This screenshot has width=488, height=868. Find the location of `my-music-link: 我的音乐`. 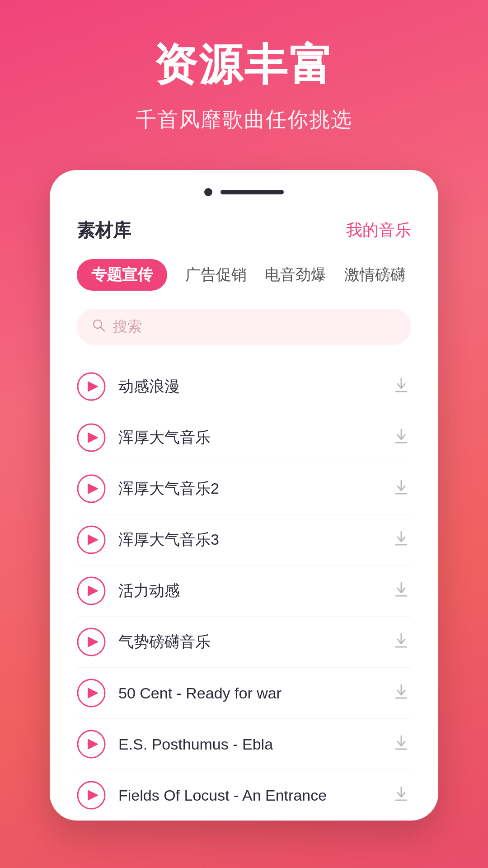

my-music-link: 我的音乐 is located at coordinates (379, 231).